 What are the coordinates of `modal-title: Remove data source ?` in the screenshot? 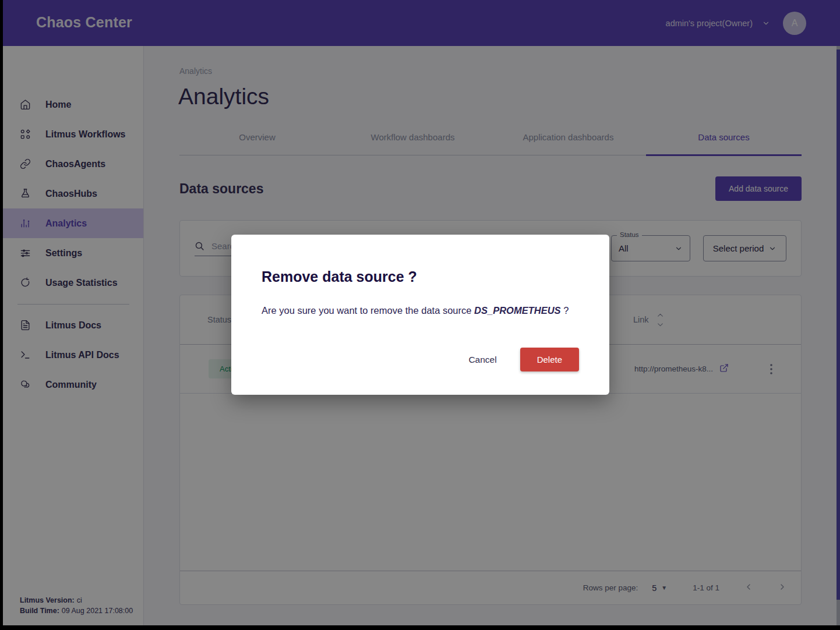 It's located at (421, 277).